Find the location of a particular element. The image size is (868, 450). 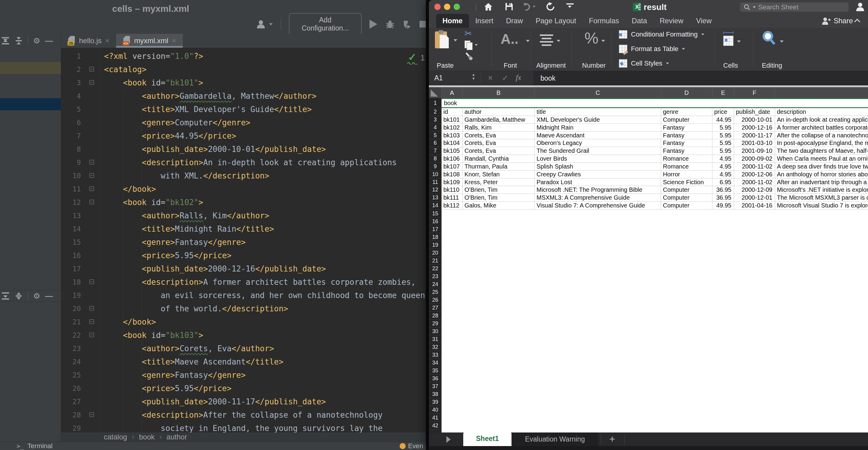

redo-icon is located at coordinates (551, 7).